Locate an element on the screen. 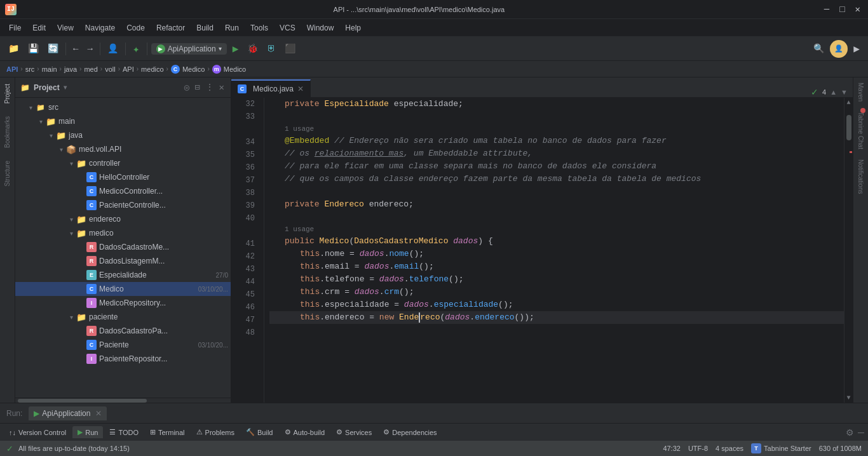 The image size is (868, 456). coverage-button: ⛨ is located at coordinates (271, 49).